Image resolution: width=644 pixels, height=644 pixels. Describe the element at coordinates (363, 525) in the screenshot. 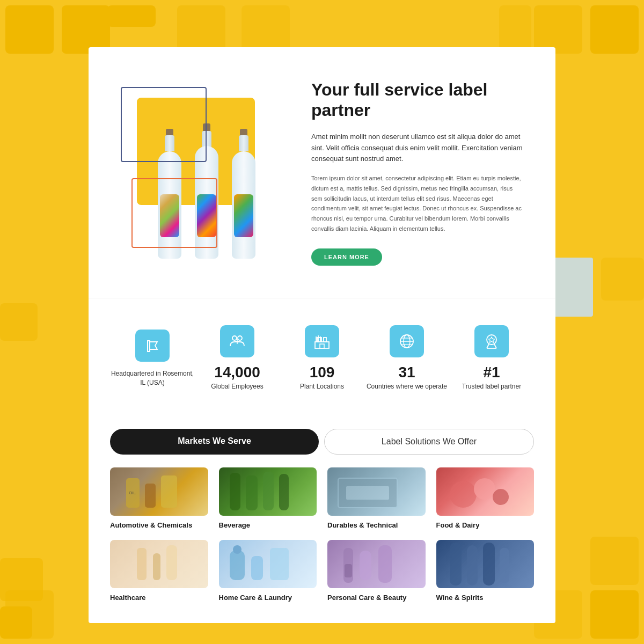

I see `market-label-durables: Durables & Technical` at that location.